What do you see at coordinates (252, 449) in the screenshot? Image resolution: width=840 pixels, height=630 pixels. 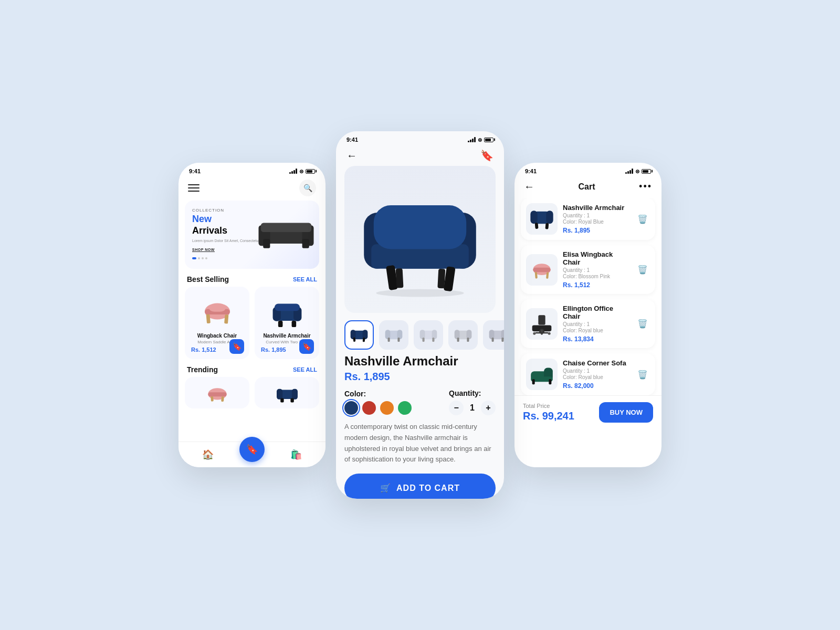 I see `nav-bookmark-fab: 🔖` at bounding box center [252, 449].